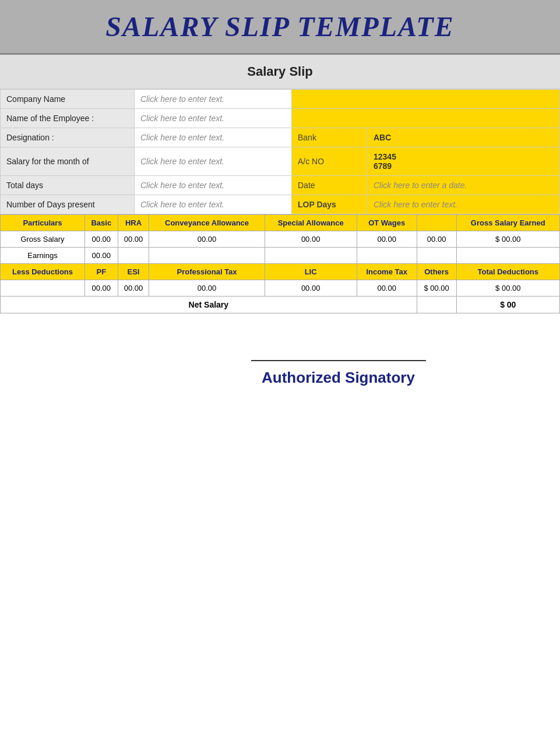 This screenshot has width=560, height=734. I want to click on total-days-label: Total days, so click(68, 185).